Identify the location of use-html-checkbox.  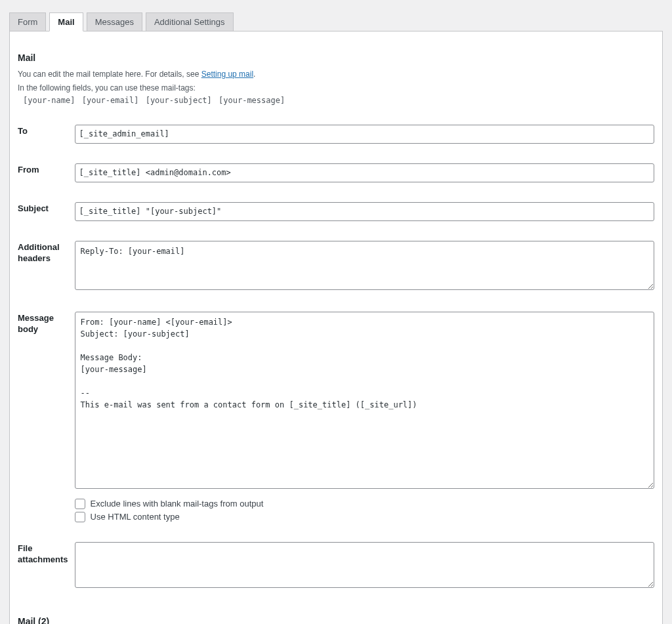
(80, 517).